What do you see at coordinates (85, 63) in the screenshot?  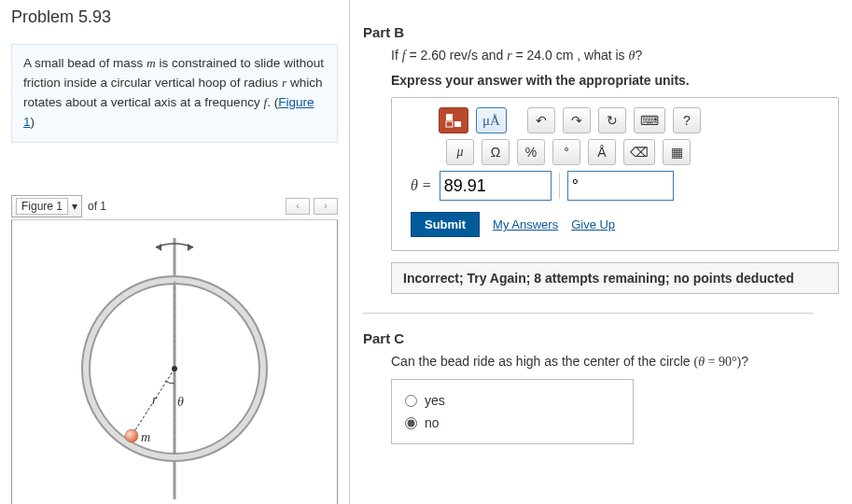 I see `stmt-s0: A small bead of mass` at bounding box center [85, 63].